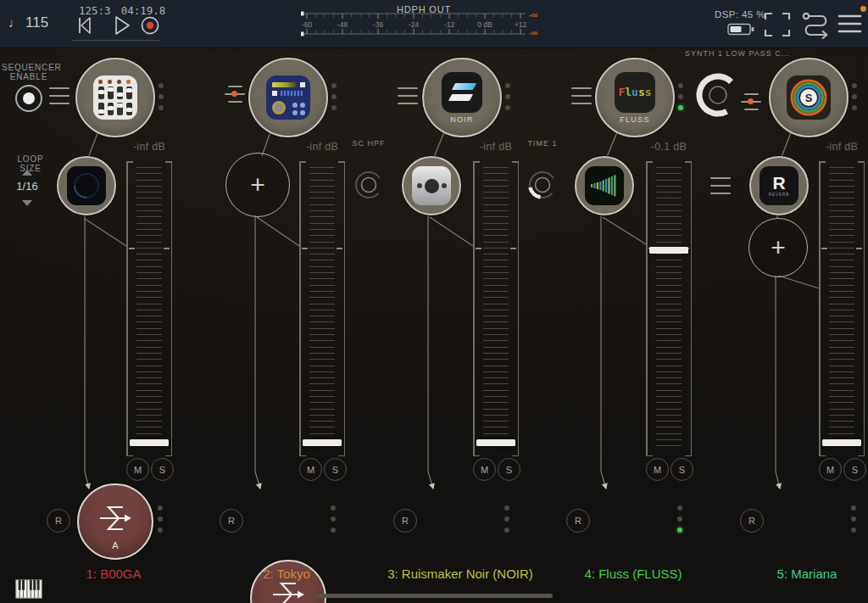  I want to click on output-bus-label: A, so click(115, 545).